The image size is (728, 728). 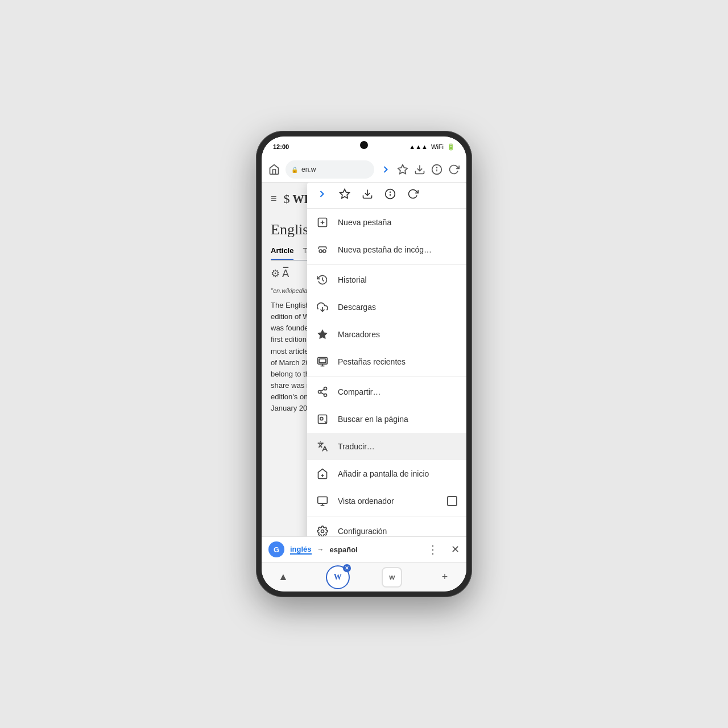 What do you see at coordinates (454, 169) in the screenshot?
I see `refresh-button` at bounding box center [454, 169].